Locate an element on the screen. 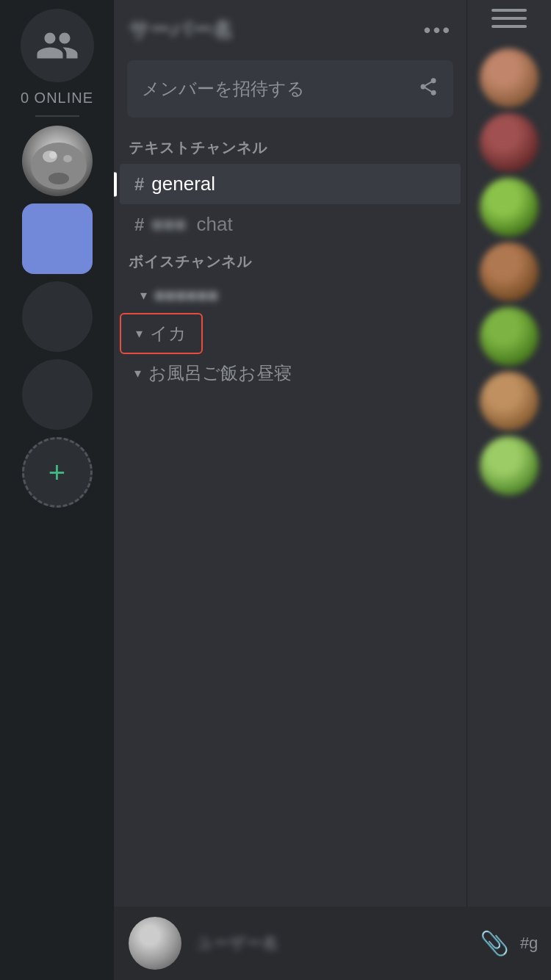 This screenshot has height=980, width=551. chevron-down-icon-1: ▾ is located at coordinates (144, 295).